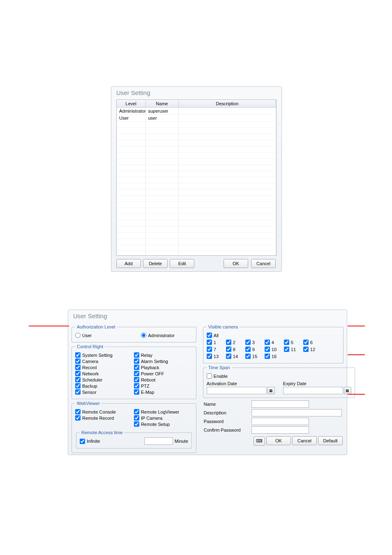 The height and width of the screenshot is (555, 392). Describe the element at coordinates (164, 424) in the screenshot. I see `checkbox-remote-setup: Remote Setup` at that location.